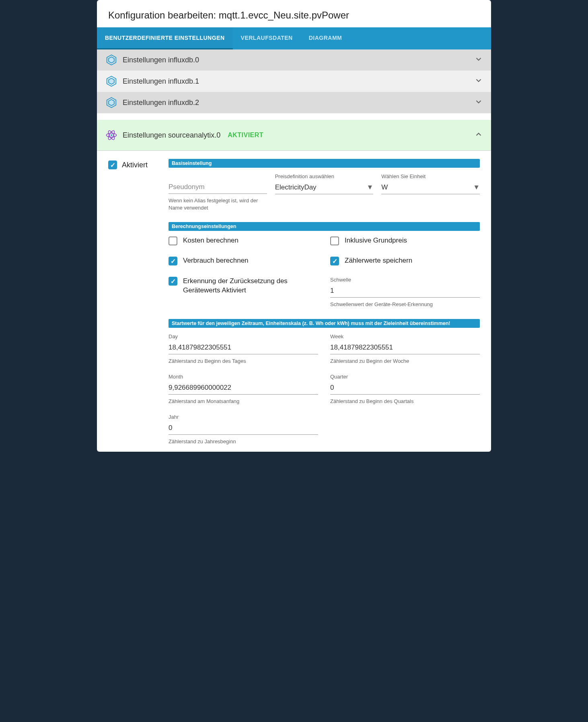  Describe the element at coordinates (294, 60) in the screenshot. I see `panel-influxdb0: Einstellungen influxdb.0` at that location.